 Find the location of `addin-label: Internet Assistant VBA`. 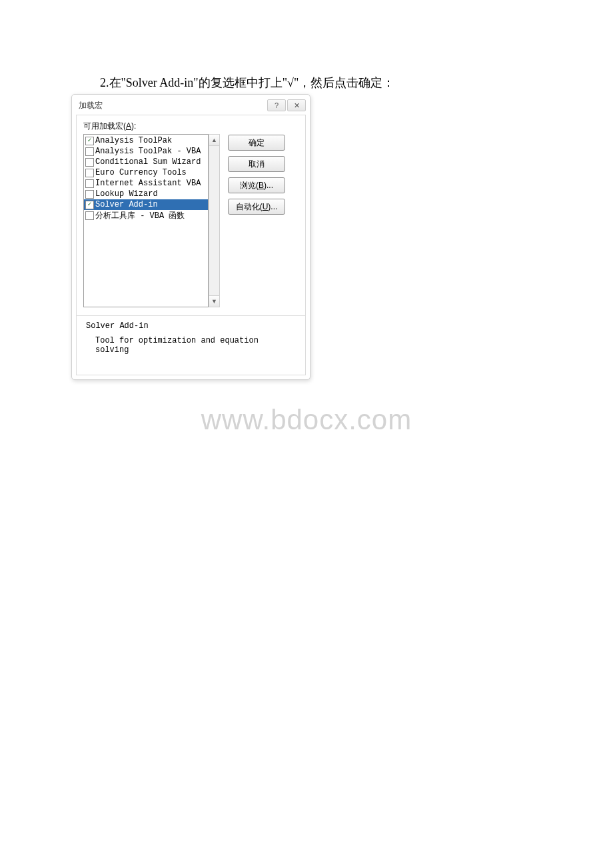

addin-label: Internet Assistant VBA is located at coordinates (148, 183).